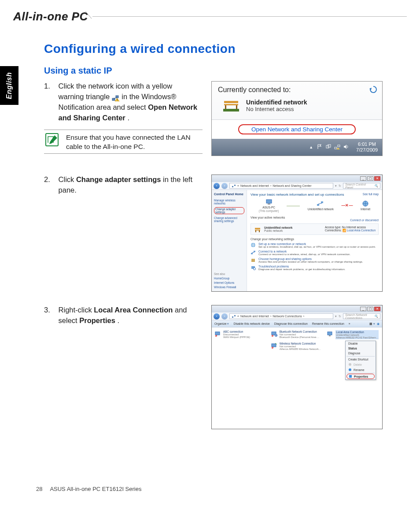 The width and height of the screenshot is (420, 509). I want to click on forward-button: ›, so click(225, 186).